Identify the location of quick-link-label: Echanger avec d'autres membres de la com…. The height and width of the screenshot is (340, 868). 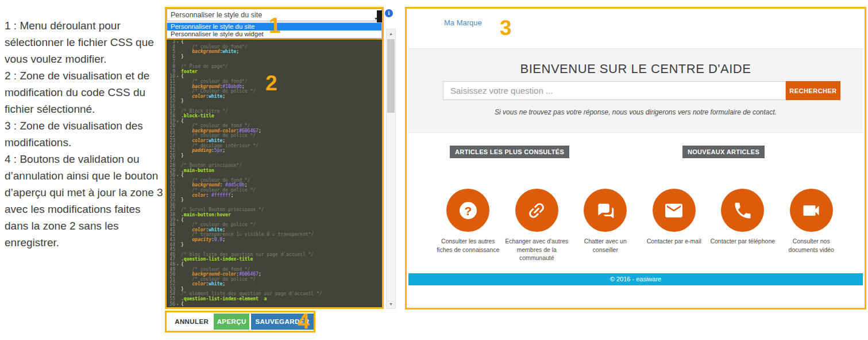
(537, 250).